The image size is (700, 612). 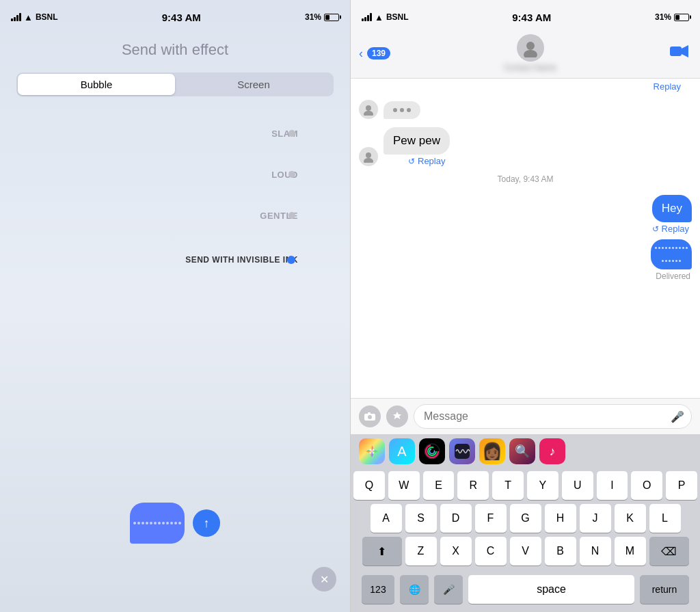 I want to click on camera-button, so click(x=370, y=416).